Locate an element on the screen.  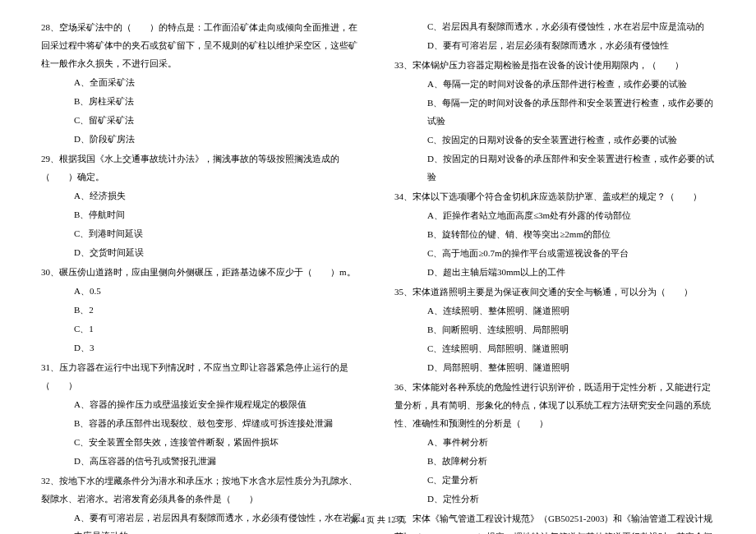
q29-opt-d: D、交货时间延误 is located at coordinates (201, 252).